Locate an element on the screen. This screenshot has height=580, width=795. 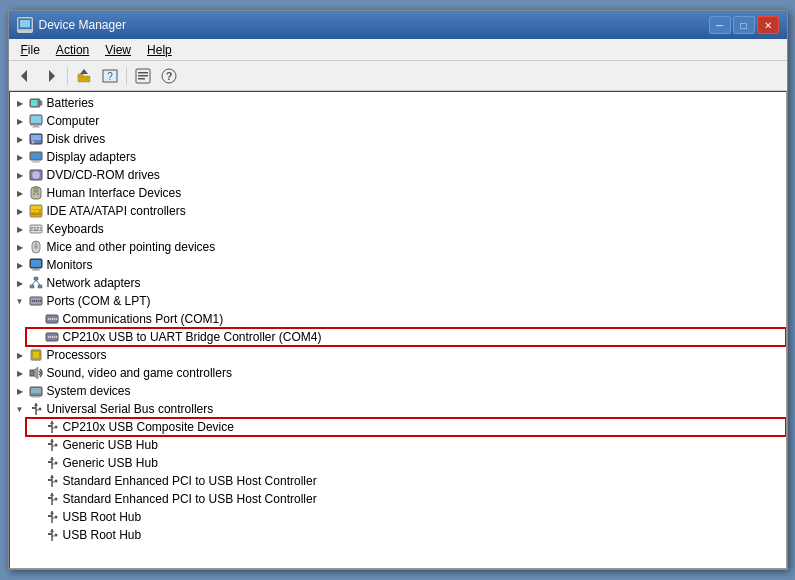
icon-ide is located at coordinates (36, 211).